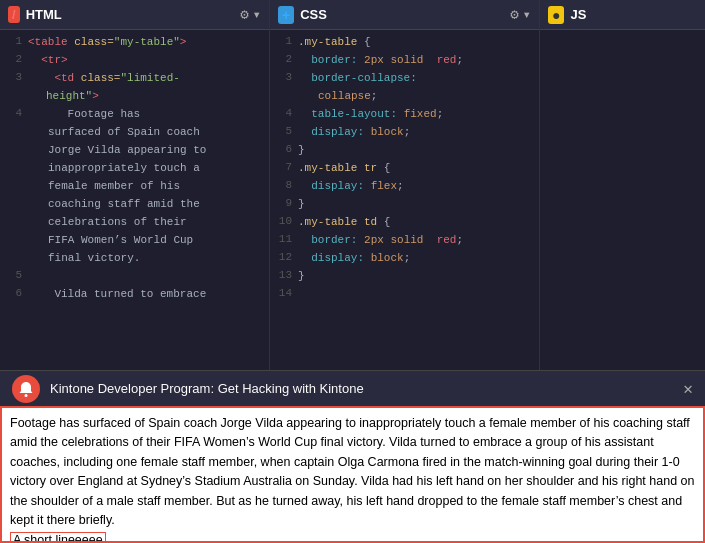  What do you see at coordinates (404, 259) in the screenshot?
I see `code-line: 12 display: block;` at bounding box center [404, 259].